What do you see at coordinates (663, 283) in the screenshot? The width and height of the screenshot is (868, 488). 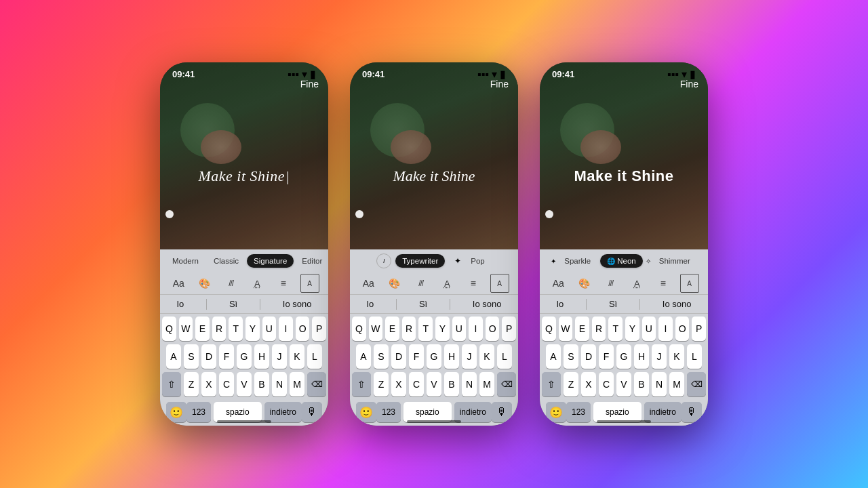 I see `toolbar-align-3: ≡` at bounding box center [663, 283].